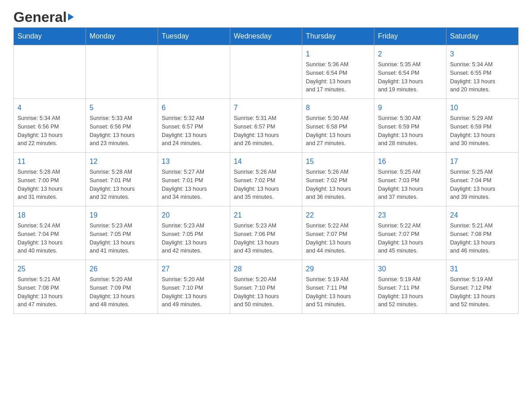 This screenshot has height=411, width=532. Describe the element at coordinates (266, 108) in the screenshot. I see `day-number: 7` at that location.